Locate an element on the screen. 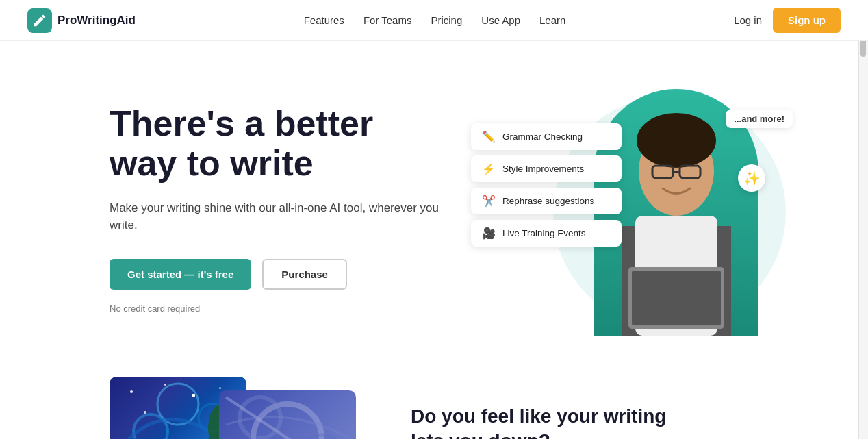 This screenshot has width=868, height=439. scrollbar-track is located at coordinates (863, 219).